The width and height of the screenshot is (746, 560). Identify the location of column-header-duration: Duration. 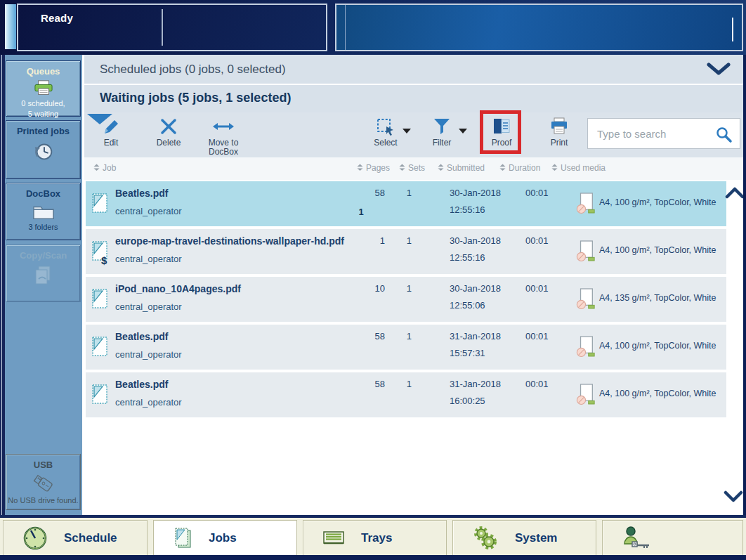
(520, 168).